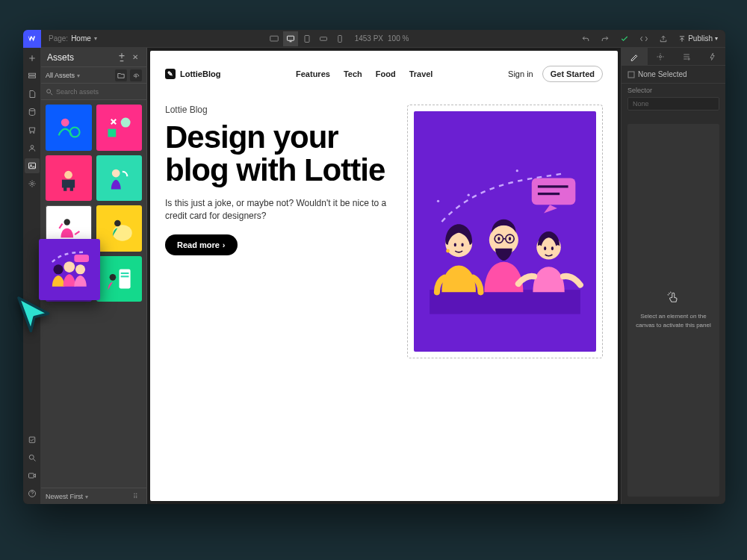  What do you see at coordinates (674, 320) in the screenshot?
I see `empty-message: Select an element on the canvas to activ…` at bounding box center [674, 320].